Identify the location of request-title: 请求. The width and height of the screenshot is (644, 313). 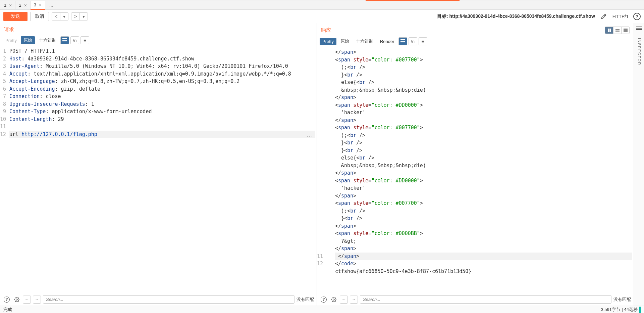
(9, 30).